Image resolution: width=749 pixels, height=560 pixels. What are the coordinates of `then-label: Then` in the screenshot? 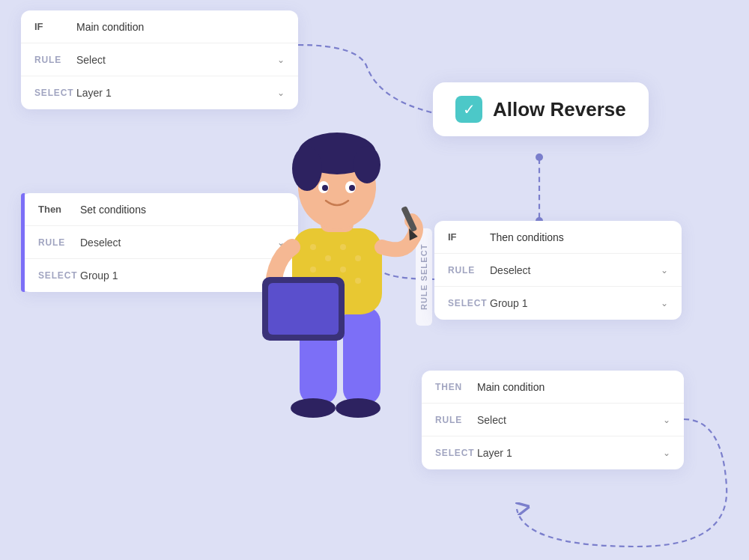 It's located at (59, 210).